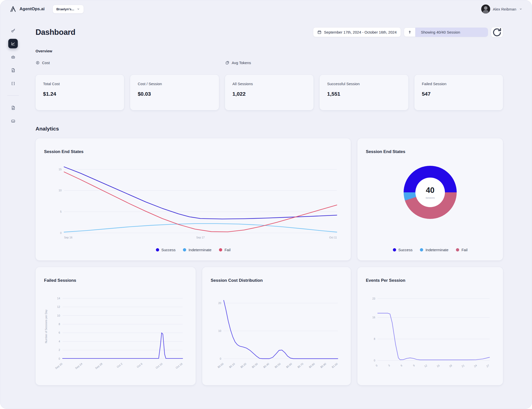 The image size is (532, 409). I want to click on sidebar-item-logs, so click(13, 70).